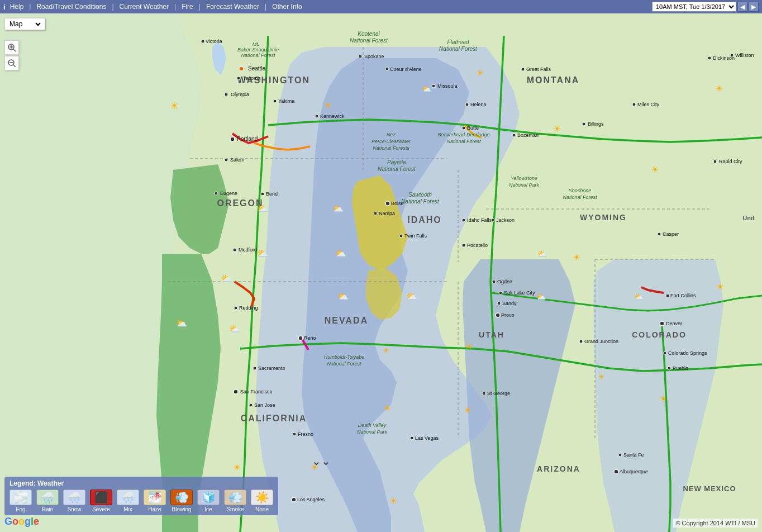 The height and width of the screenshot is (532, 762). What do you see at coordinates (182, 497) in the screenshot?
I see `legend-icon-blowing: 💨` at bounding box center [182, 497].